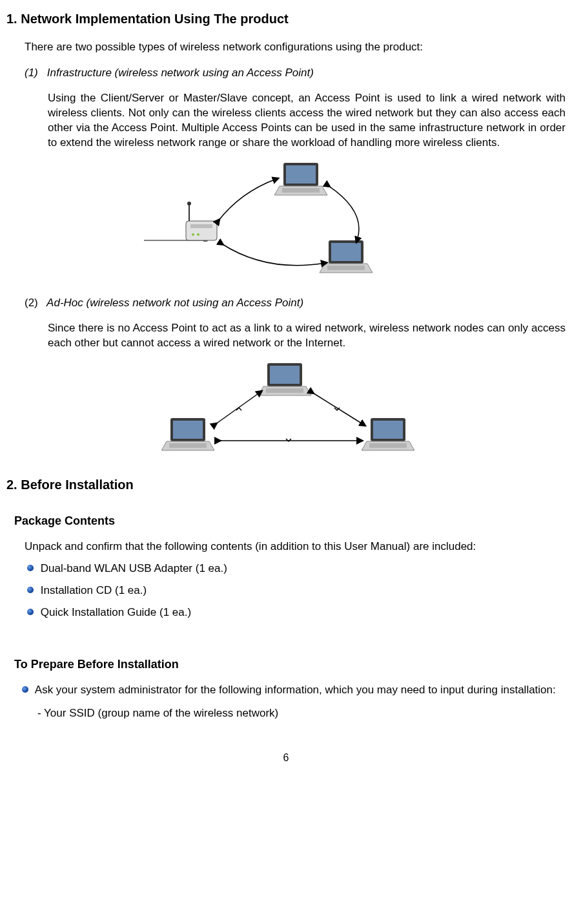 This screenshot has width=572, height=924. Describe the element at coordinates (286, 413) in the screenshot. I see `figure-adhoc` at that location.